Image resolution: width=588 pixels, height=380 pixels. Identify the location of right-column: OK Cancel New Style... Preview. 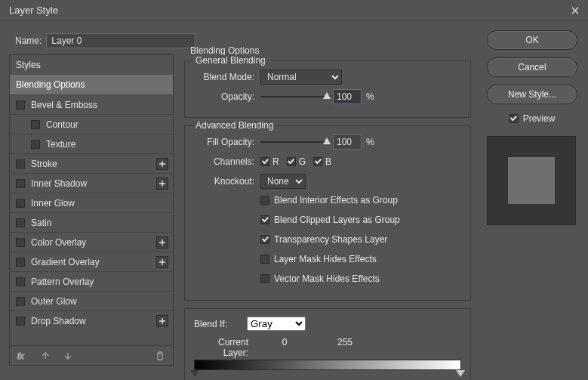
(532, 128).